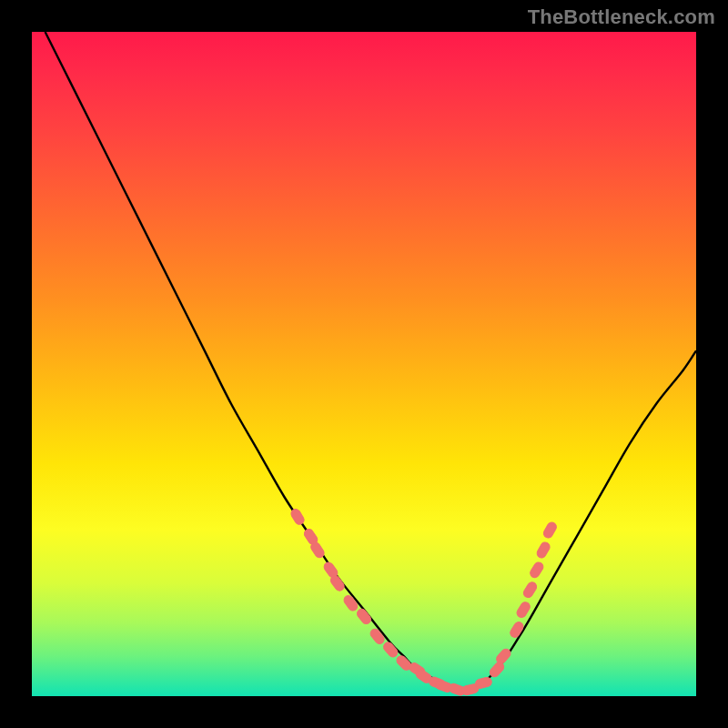  What do you see at coordinates (622, 17) in the screenshot?
I see `watermark-text: TheBottleneck.com` at bounding box center [622, 17].